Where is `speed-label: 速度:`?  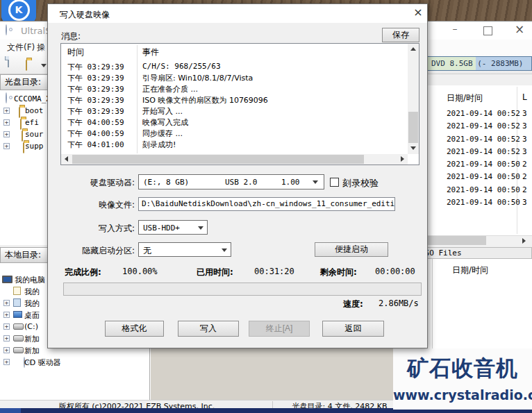
speed-label: 速度: is located at coordinates (353, 304).